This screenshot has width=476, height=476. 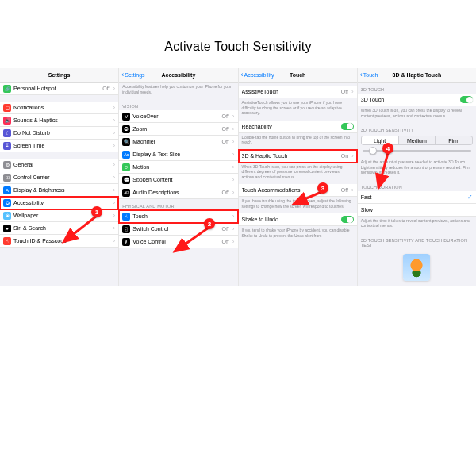 I want to click on row-value: On, so click(x=344, y=155).